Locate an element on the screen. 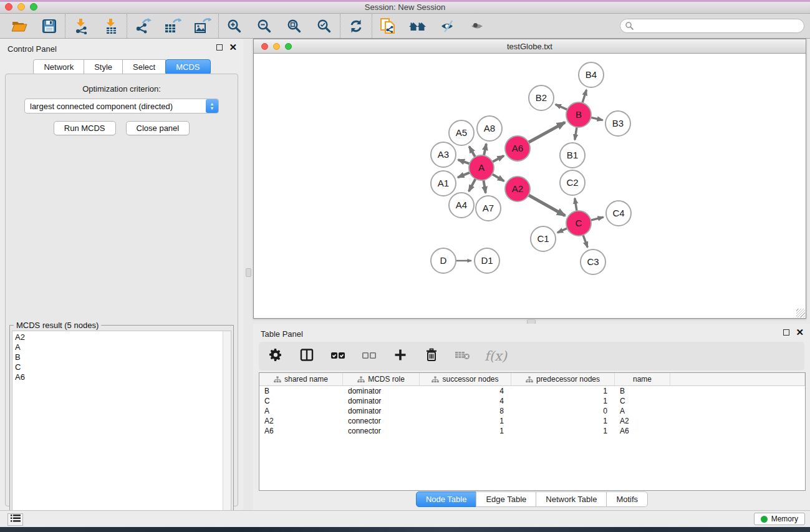 This screenshot has height=532, width=810. zoom-in-button is located at coordinates (234, 26).